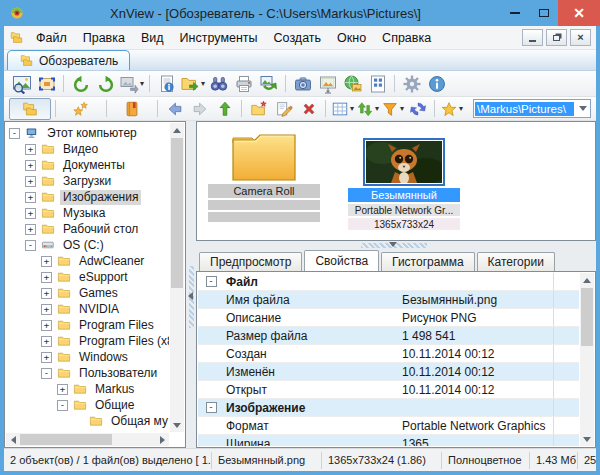 The height and width of the screenshot is (475, 600). What do you see at coordinates (106, 84) in the screenshot?
I see `rotate-right-button` at bounding box center [106, 84].